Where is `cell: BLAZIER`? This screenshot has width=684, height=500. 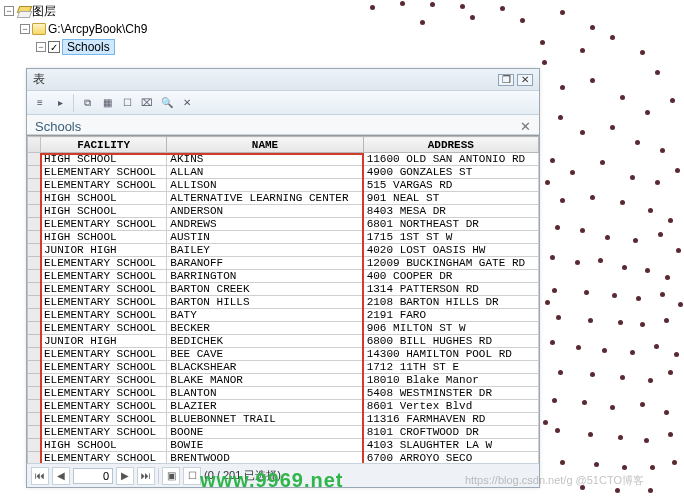 cell: BLAZIER is located at coordinates (265, 406).